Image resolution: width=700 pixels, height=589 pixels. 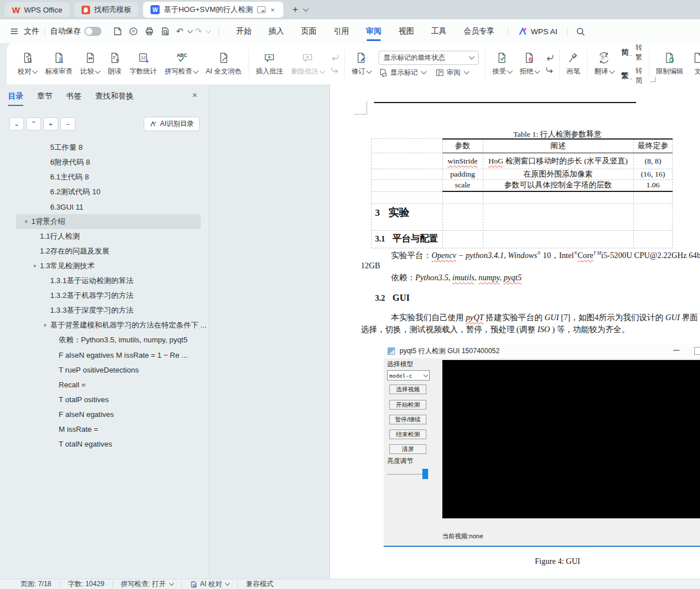 What do you see at coordinates (44, 96) in the screenshot?
I see `pane-tab-chapters: 章节` at bounding box center [44, 96].